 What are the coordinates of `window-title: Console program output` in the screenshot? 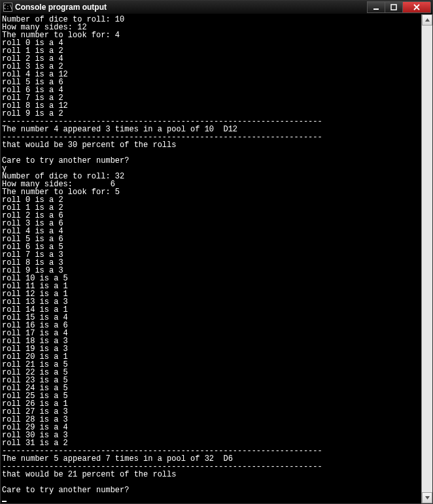 It's located at (191, 7).